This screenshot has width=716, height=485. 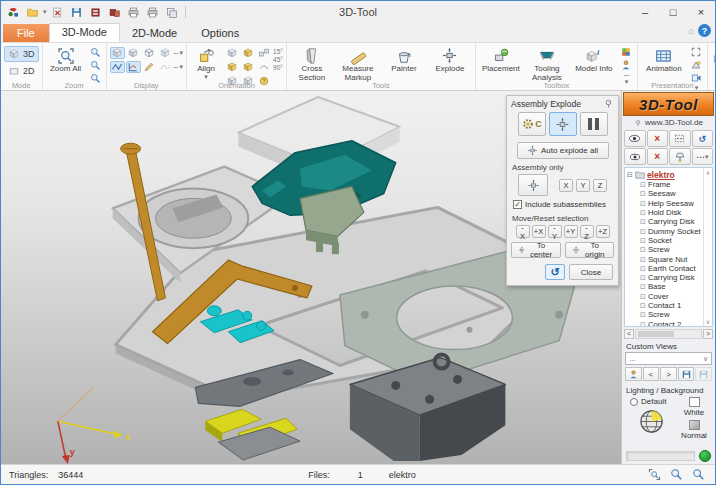 What do you see at coordinates (645, 12) in the screenshot?
I see `minimize-button: –` at bounding box center [645, 12].